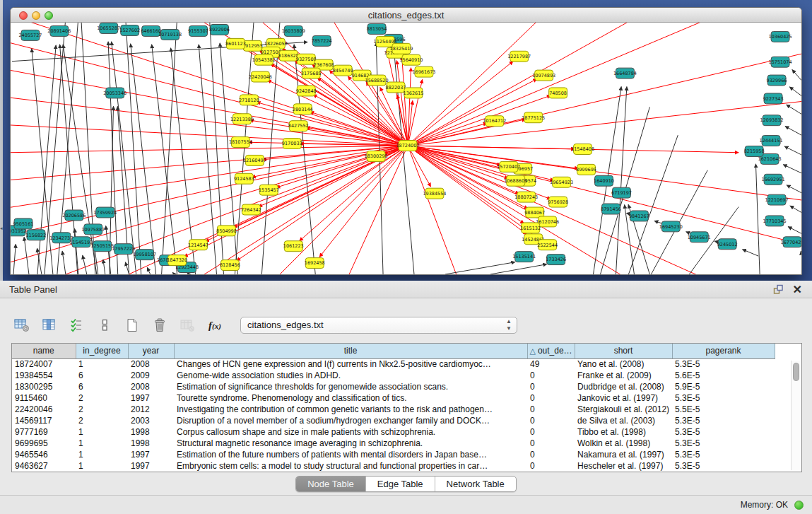 This screenshot has width=812, height=514. I want to click on table-cell: Nakamura et al. (1997), so click(623, 455).